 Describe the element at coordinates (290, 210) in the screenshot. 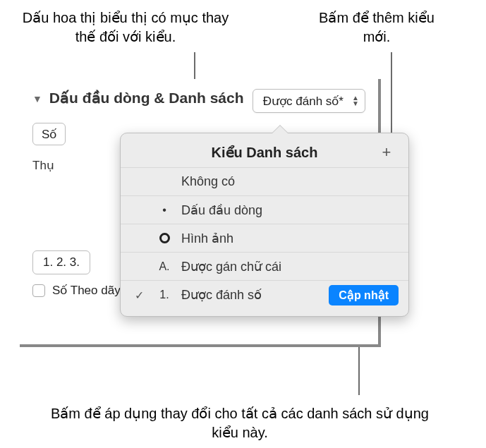

I see `option-label: Dấu đầu dòng` at that location.